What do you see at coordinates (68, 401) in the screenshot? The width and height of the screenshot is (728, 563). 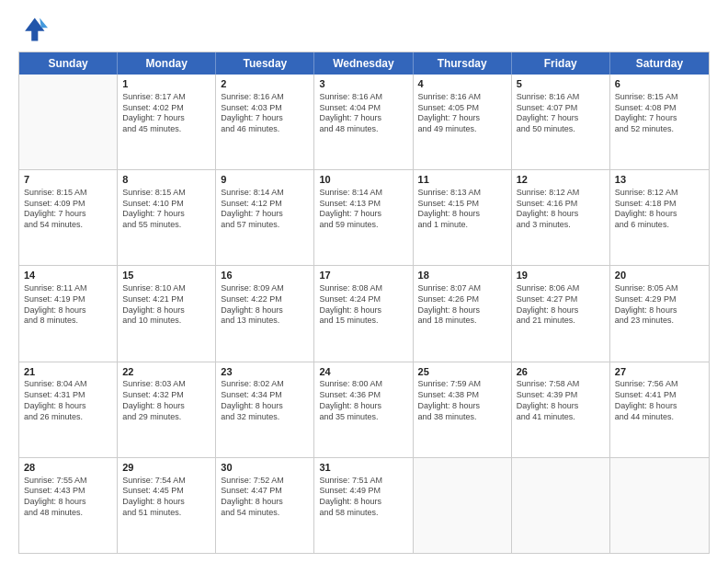 I see `day-info: Sunrise: 8:04 AM Sunset: 4:31 PM Dayligh…` at bounding box center [68, 401].